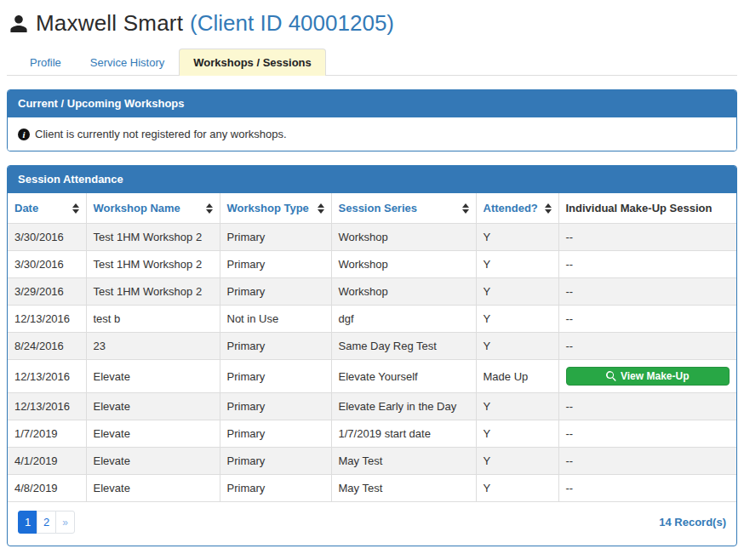 The image size is (744, 560). Describe the element at coordinates (27, 523) in the screenshot. I see `pagination-page-1: 1` at that location.